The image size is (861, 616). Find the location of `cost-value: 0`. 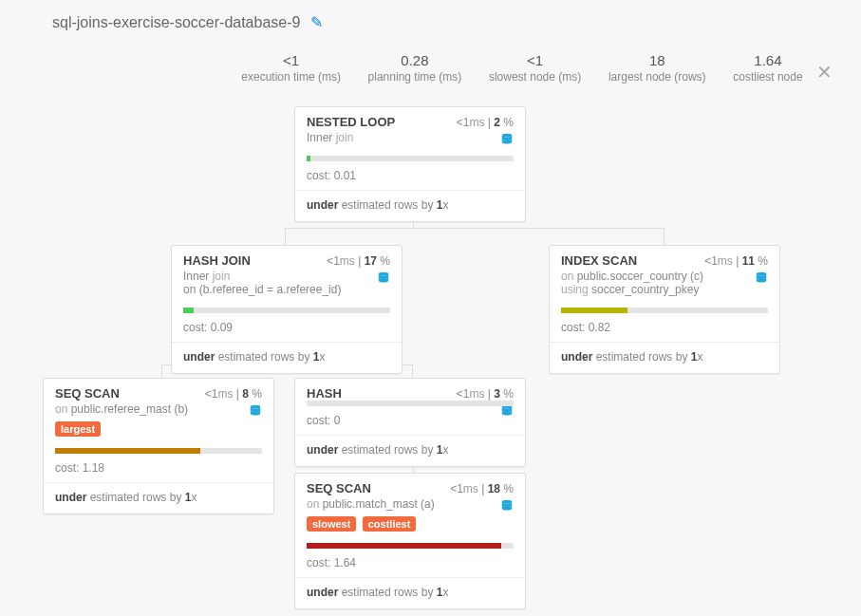

cost-value: 0 is located at coordinates (338, 420).